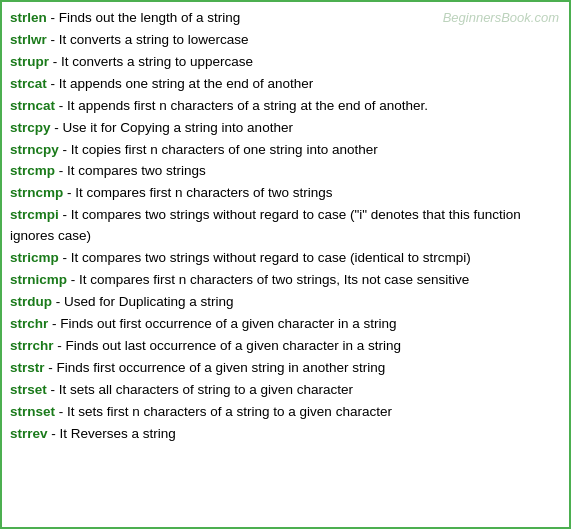  What do you see at coordinates (286, 434) in the screenshot?
I see `list-item: strrev - It Reverses a string` at bounding box center [286, 434].